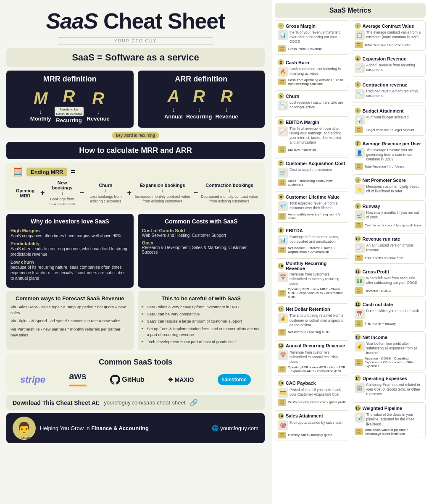 The width and height of the screenshot is (429, 504). What do you see at coordinates (227, 97) in the screenshot?
I see `arr-letter-r2: R` at bounding box center [227, 97].